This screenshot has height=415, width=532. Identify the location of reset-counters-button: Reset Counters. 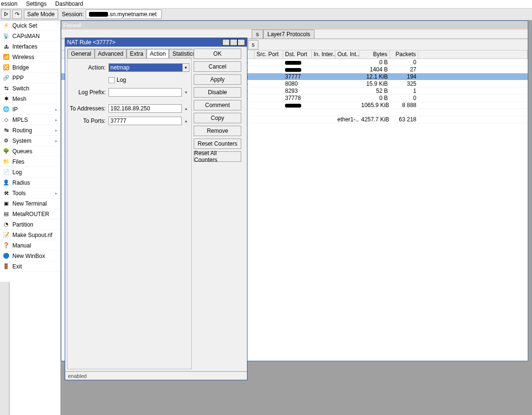
(217, 144).